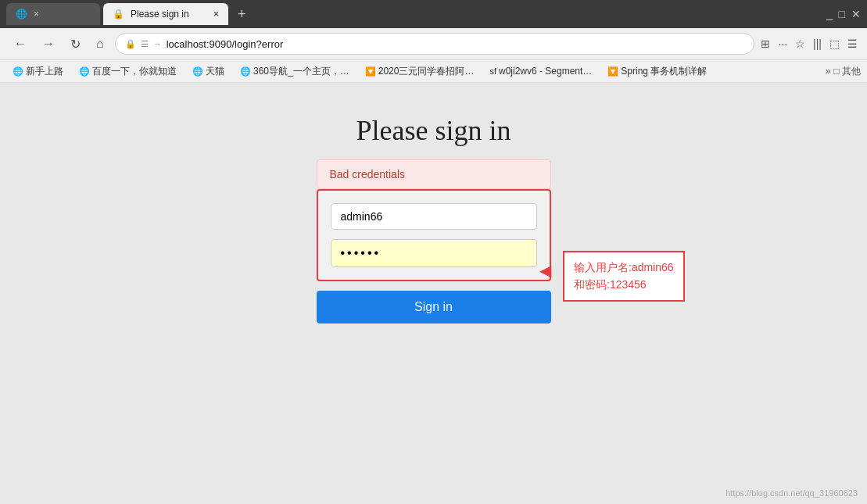 The height and width of the screenshot is (504, 867). What do you see at coordinates (852, 44) in the screenshot?
I see `menu-icon: ☰` at bounding box center [852, 44].